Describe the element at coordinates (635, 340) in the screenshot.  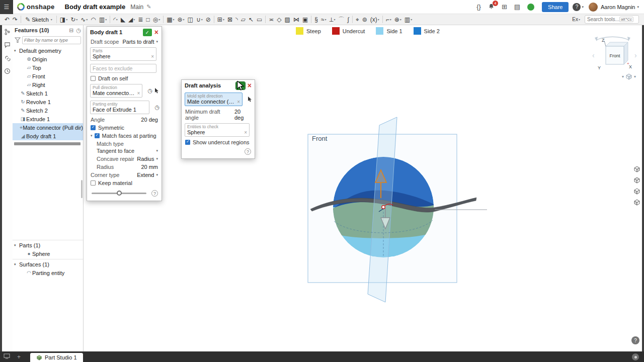
I see `help-bubble-button: ?` at that location.